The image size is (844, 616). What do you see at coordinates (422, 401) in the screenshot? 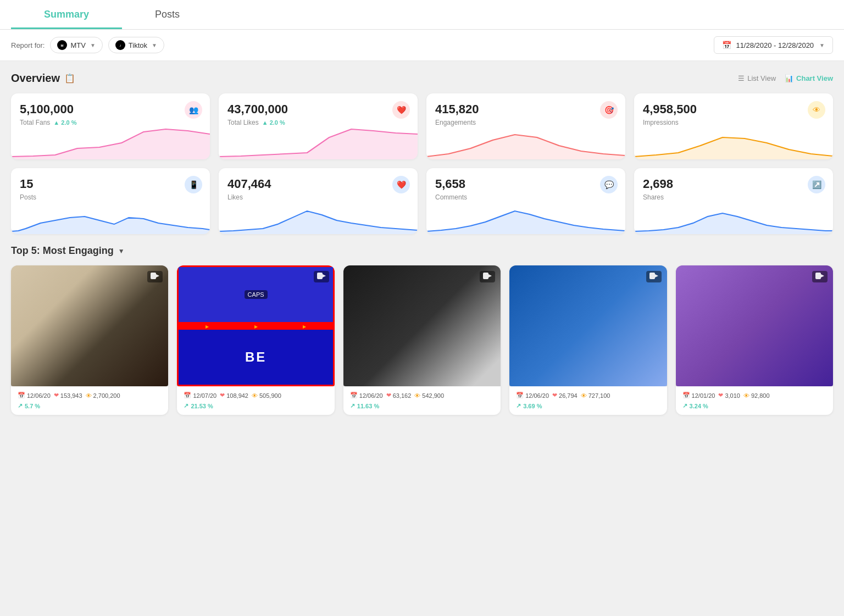
I see `post-meta: 📅 12/06/20 ❤ 63,162 👁 542,900 ↗ 11.63 %` at bounding box center [422, 401].